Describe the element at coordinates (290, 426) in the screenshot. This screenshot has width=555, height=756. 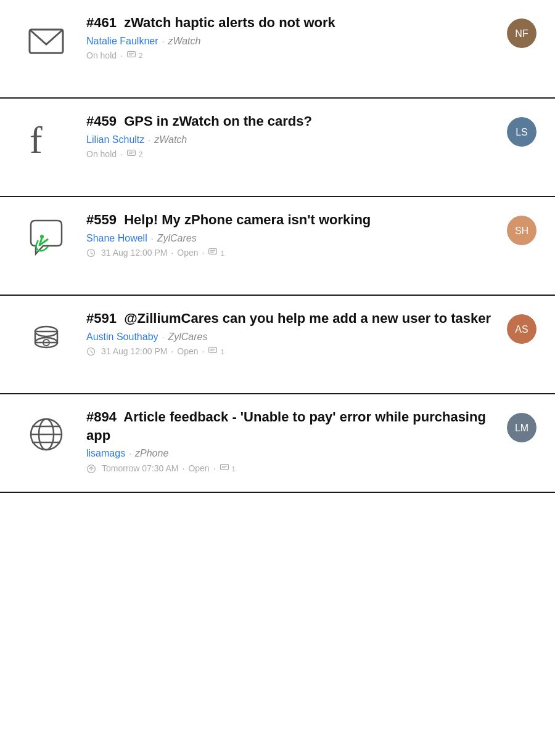
I see `ticket-title: #894 Article feedback - 'Unable to pay' …` at that location.